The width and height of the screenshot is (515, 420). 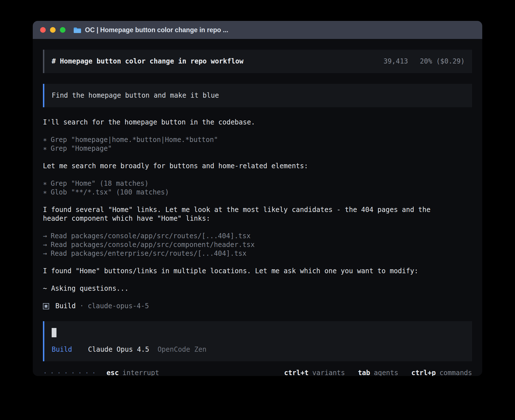 What do you see at coordinates (258, 95) in the screenshot?
I see `user-message: Find the homepage button and make it blu…` at bounding box center [258, 95].